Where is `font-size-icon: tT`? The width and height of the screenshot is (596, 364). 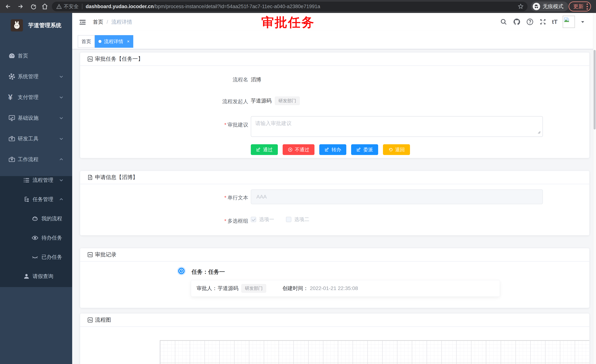
font-size-icon: tT is located at coordinates (555, 22).